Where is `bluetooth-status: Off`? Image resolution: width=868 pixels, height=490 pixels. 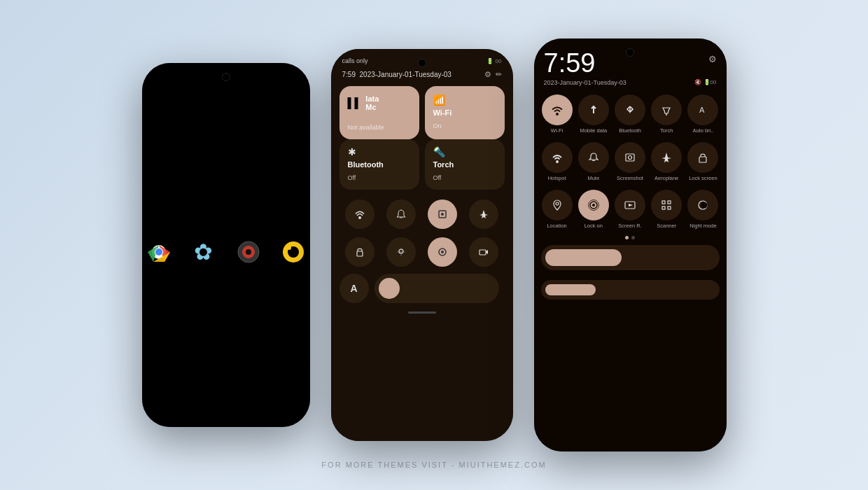 bluetooth-status: Off is located at coordinates (352, 178).